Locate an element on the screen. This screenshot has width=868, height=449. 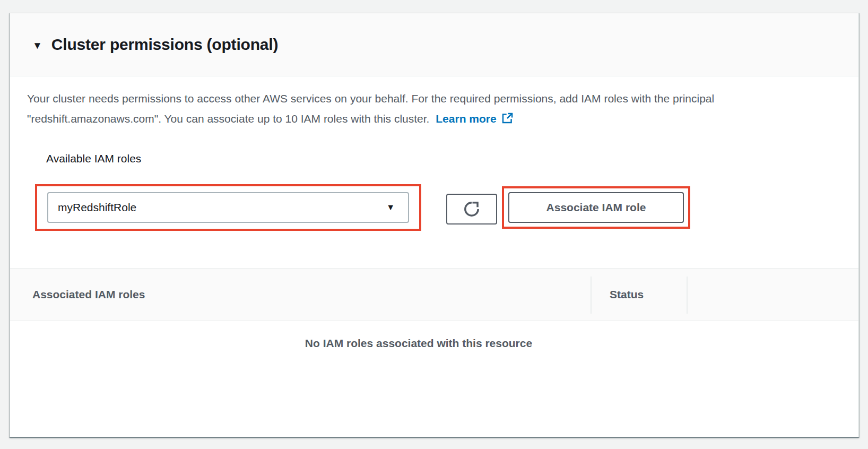
description-line-1: Your cluster needs permissions to access… is located at coordinates (370, 99).